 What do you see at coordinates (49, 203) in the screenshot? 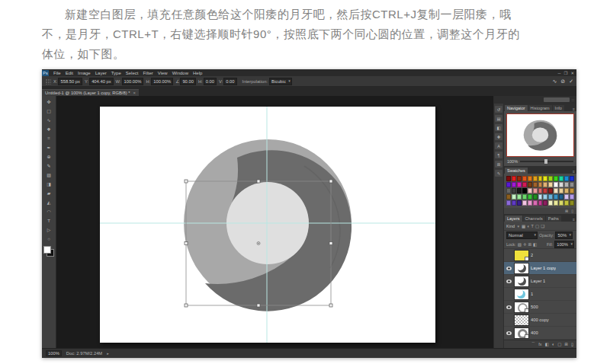
I see `dodge-tool: ◭` at bounding box center [49, 203].